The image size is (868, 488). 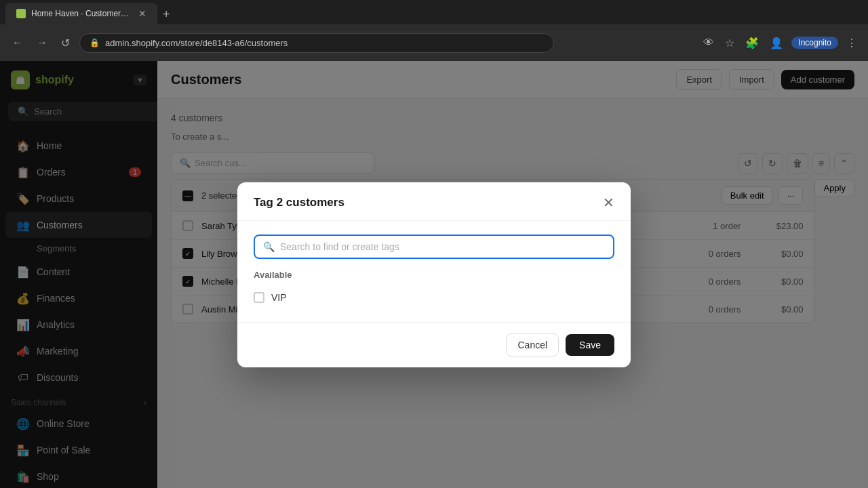 I want to click on tag-item-vip: VIP, so click(x=434, y=298).